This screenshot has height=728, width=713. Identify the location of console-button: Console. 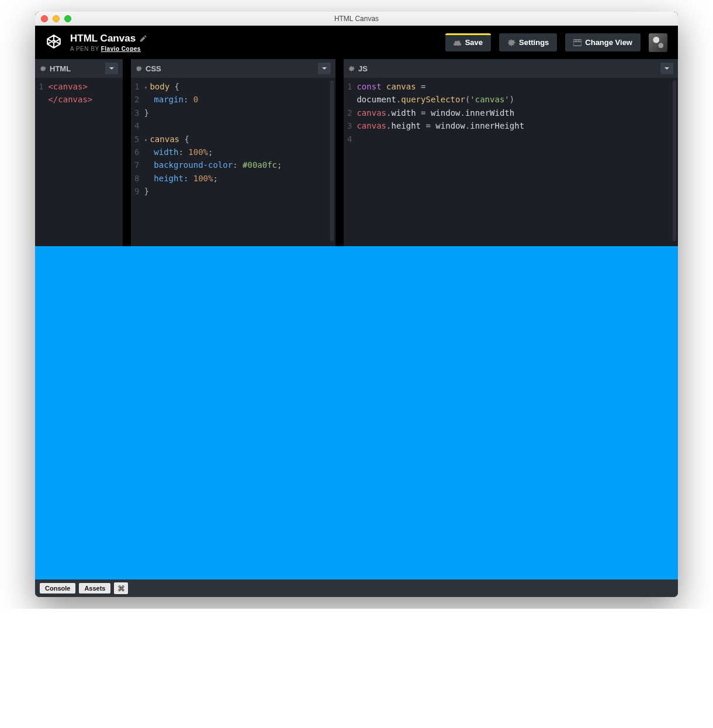
(57, 588).